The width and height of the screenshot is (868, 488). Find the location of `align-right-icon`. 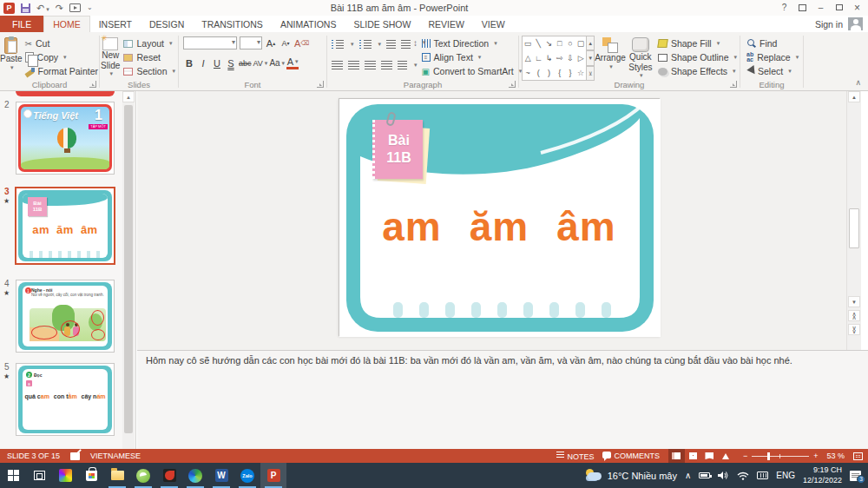

align-right-icon is located at coordinates (370, 65).